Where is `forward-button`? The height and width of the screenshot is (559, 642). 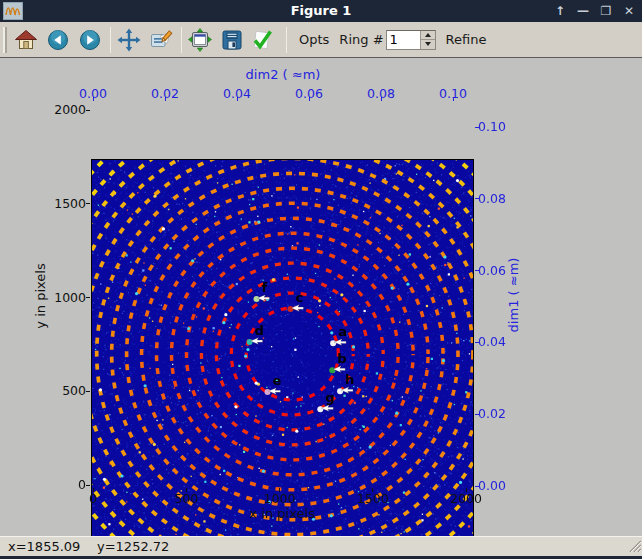 forward-button is located at coordinates (90, 40).